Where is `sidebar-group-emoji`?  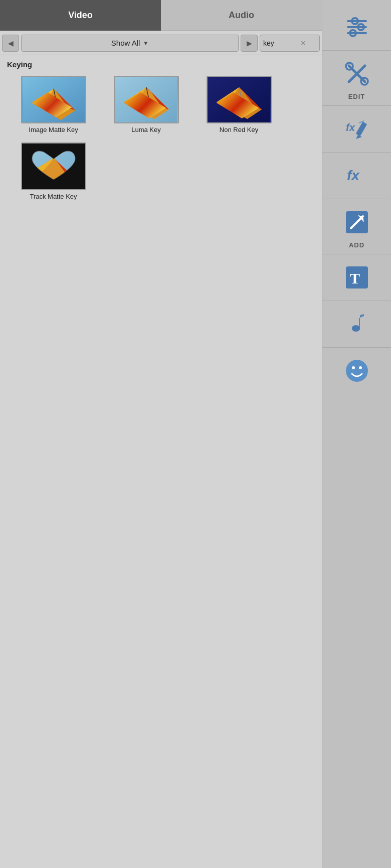
sidebar-group-emoji is located at coordinates (357, 371).